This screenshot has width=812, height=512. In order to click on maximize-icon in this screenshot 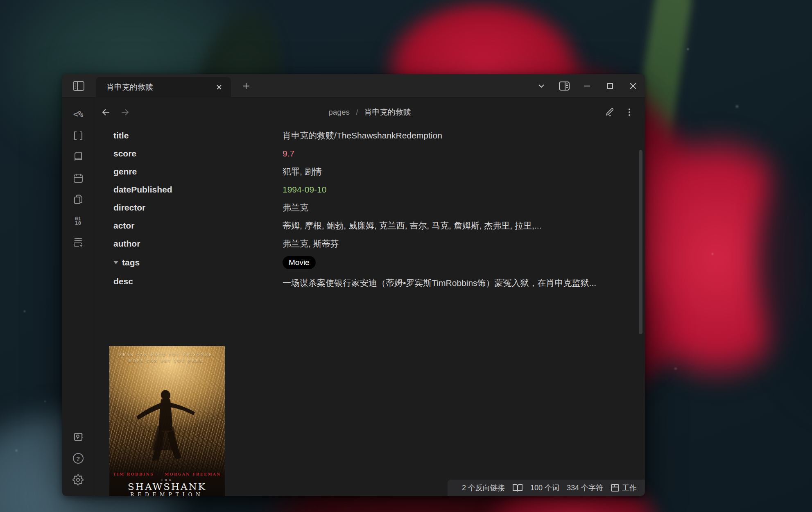, I will do `click(610, 86)`.